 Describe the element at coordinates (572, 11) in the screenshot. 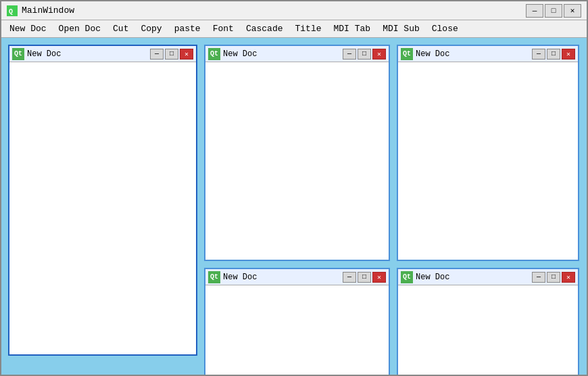

I see `close-button: ✕` at that location.